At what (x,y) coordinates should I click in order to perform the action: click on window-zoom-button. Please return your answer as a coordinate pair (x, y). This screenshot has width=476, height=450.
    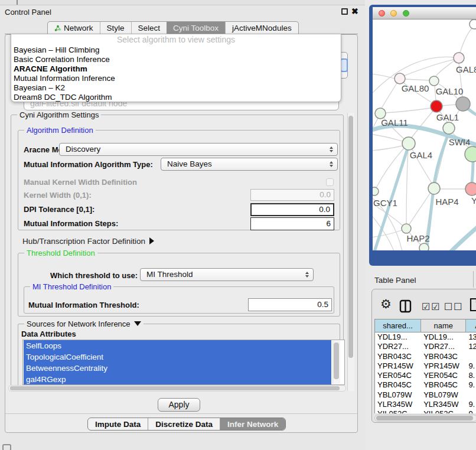
    Looking at the image, I should click on (406, 13).